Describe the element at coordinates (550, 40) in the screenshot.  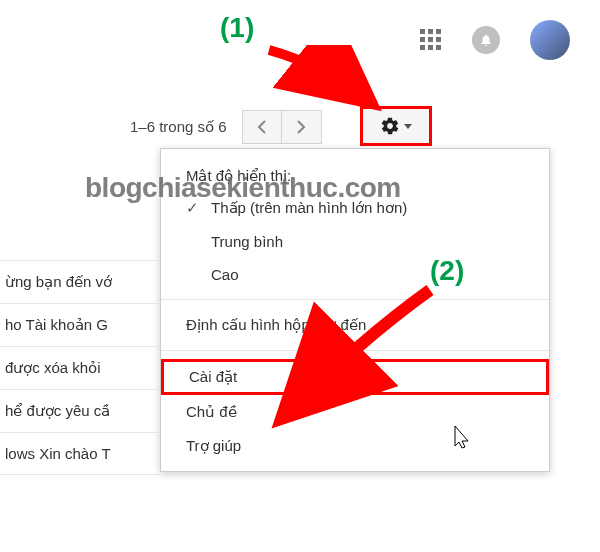
I see `avatar` at that location.